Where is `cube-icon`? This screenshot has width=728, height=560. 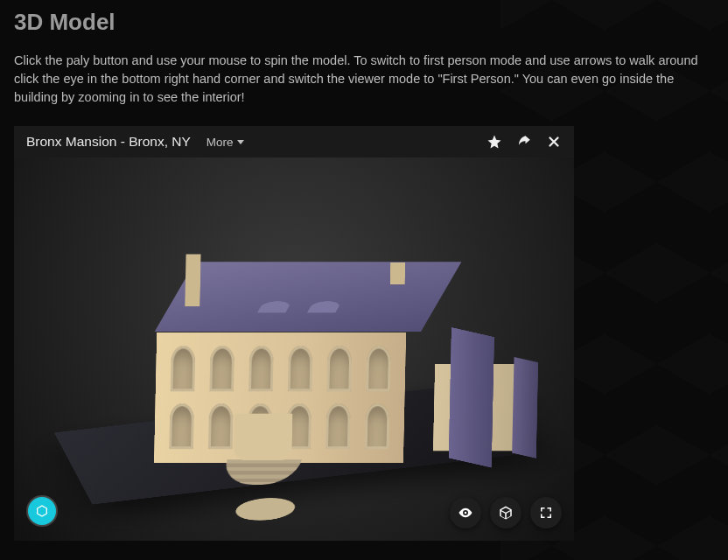
cube-icon is located at coordinates (506, 513).